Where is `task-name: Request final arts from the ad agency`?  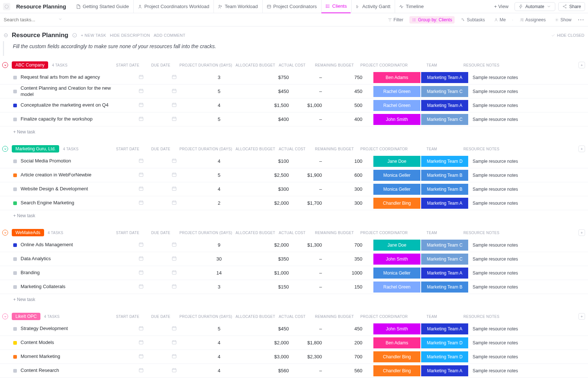 task-name: Request final arts from the ad agency is located at coordinates (72, 77).